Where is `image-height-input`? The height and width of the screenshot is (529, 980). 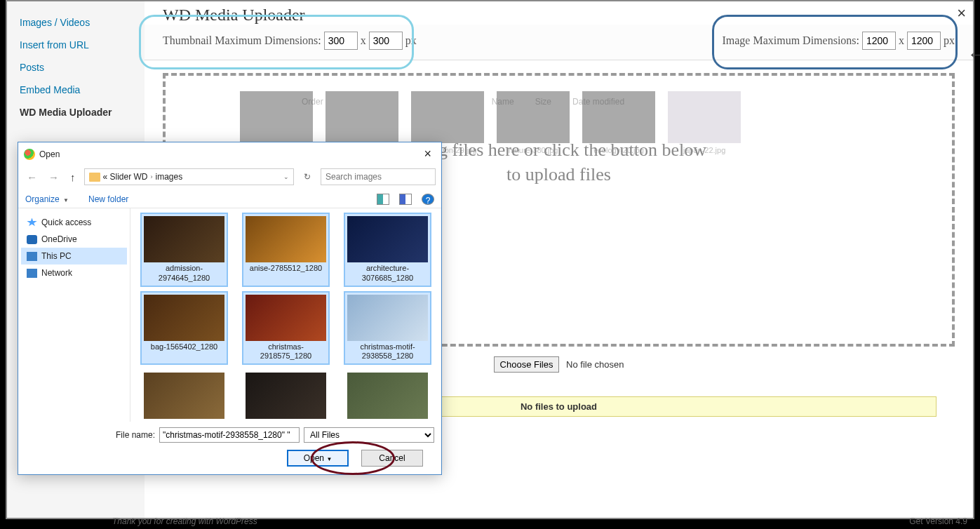
image-height-input is located at coordinates (924, 41).